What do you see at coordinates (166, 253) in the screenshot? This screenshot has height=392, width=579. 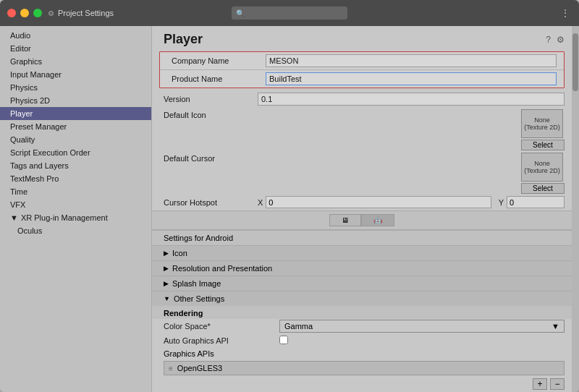 I see `icon-section-arrow: ▶` at bounding box center [166, 253].